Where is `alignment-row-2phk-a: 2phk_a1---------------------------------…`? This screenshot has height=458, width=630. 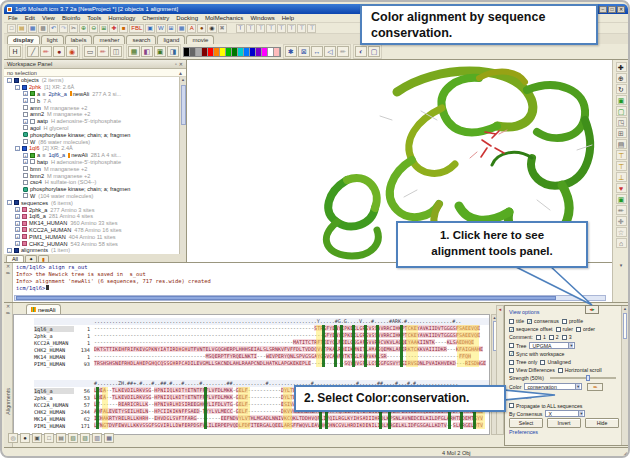 alignment-row-2phk-a: 2phk_a1---------------------------------… is located at coordinates (262, 336).